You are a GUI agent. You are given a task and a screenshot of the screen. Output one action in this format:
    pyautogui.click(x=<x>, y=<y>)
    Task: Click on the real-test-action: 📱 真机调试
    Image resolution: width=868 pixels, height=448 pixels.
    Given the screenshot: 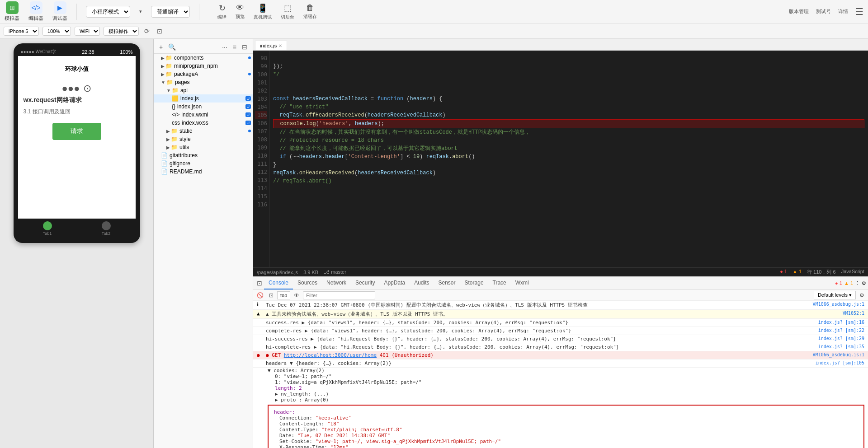 What is the action you would take?
    pyautogui.click(x=263, y=12)
    